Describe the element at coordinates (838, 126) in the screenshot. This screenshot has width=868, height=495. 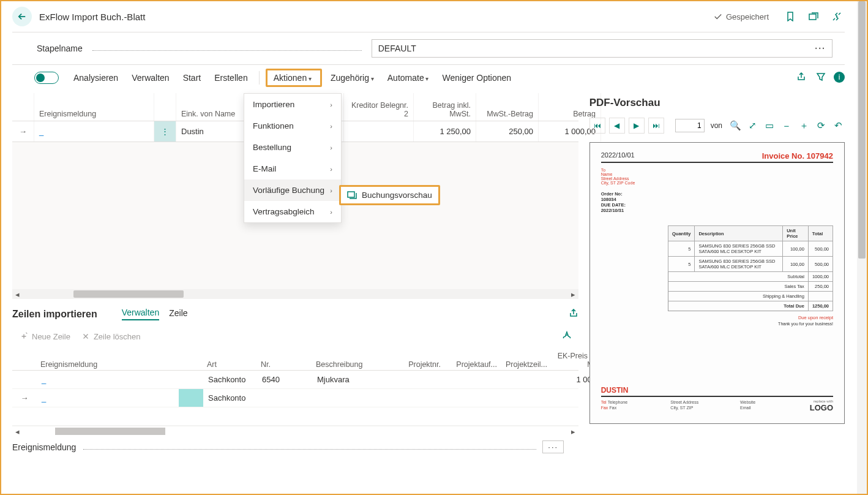
I see `pdf-undo-icon: ↶` at that location.